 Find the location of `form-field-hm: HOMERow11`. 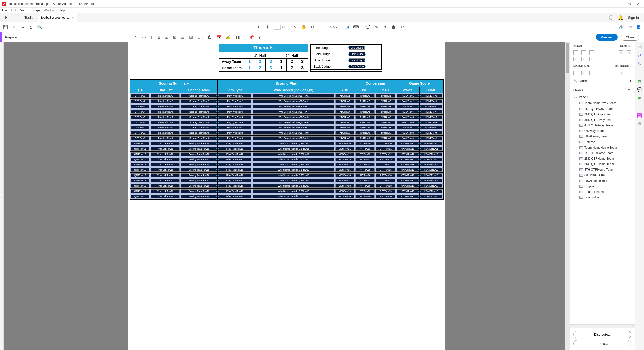

form-field-hm: HOMERow11 is located at coordinates (431, 149).